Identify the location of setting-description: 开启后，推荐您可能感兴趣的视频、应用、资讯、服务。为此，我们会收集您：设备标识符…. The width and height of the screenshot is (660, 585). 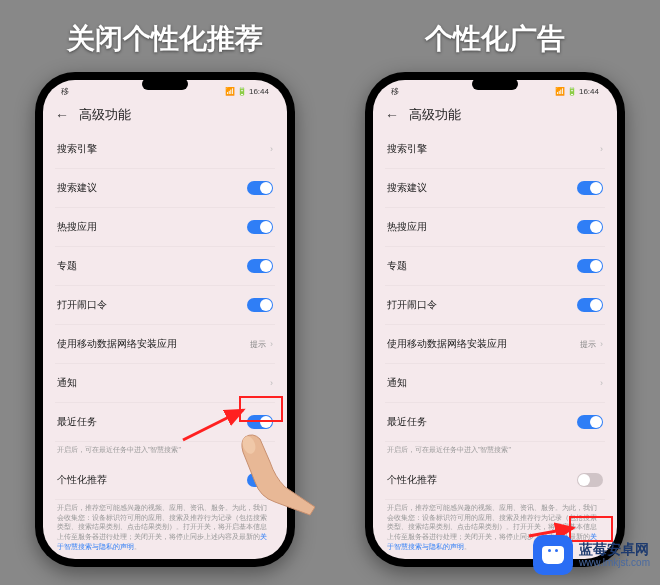
(165, 529).